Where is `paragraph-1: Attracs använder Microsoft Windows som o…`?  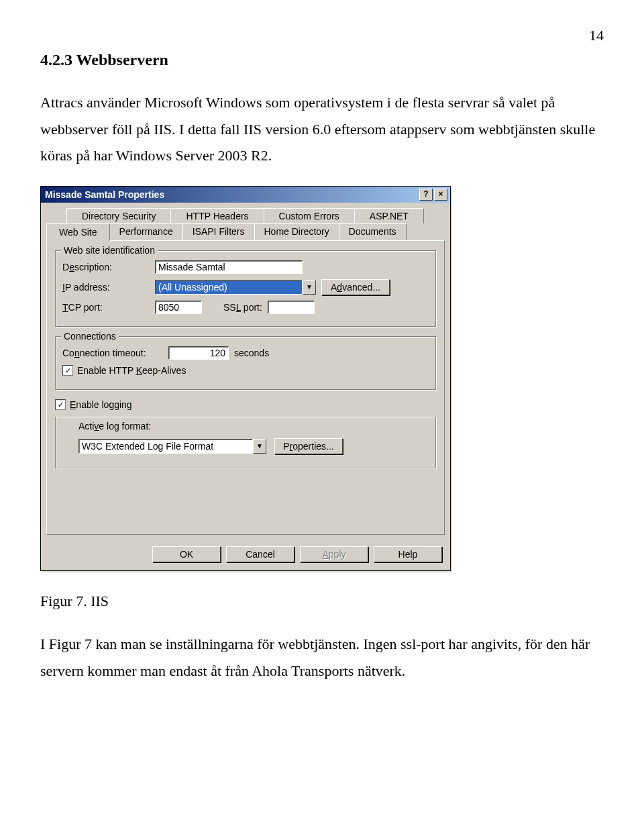
paragraph-1: Attracs använder Microsoft Windows som o… is located at coordinates (322, 129).